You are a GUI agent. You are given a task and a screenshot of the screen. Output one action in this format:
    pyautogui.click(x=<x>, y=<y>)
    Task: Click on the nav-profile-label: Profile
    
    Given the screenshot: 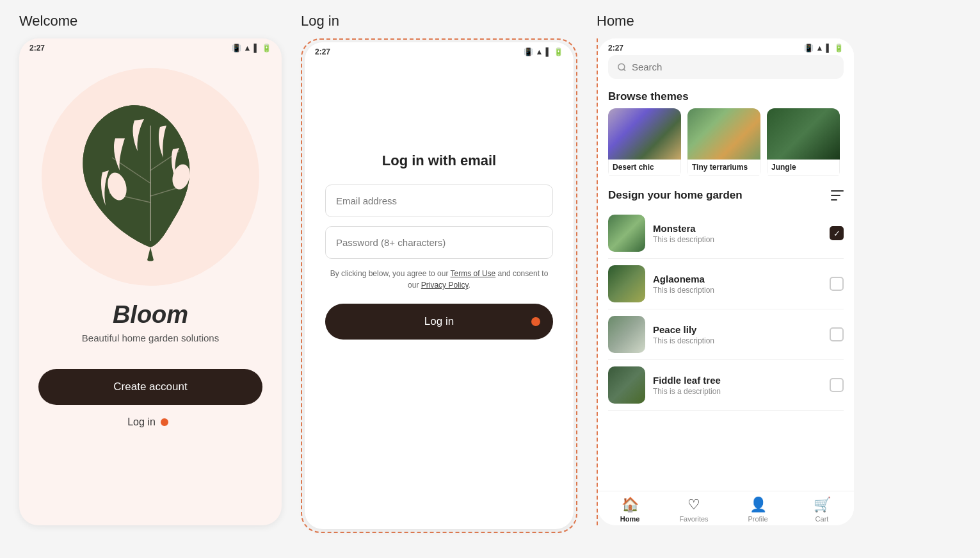 What is the action you would take?
    pyautogui.click(x=758, y=519)
    